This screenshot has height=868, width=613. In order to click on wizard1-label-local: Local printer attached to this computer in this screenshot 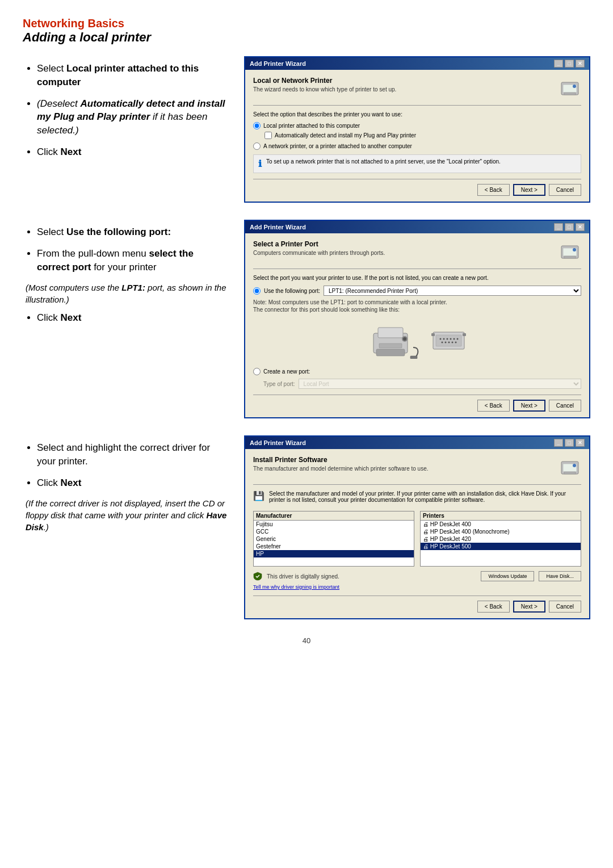, I will do `click(312, 126)`.